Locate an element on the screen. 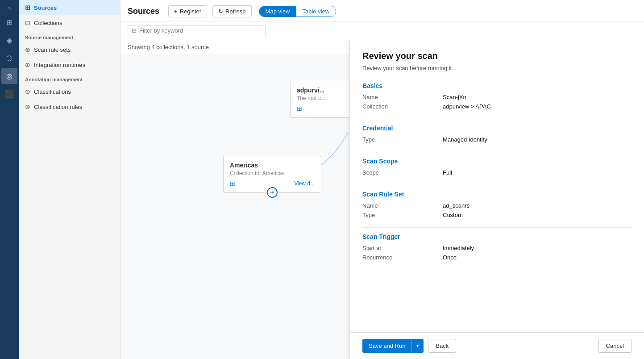 The height and width of the screenshot is (359, 644). ruleset-type-val: Custom is located at coordinates (453, 215).